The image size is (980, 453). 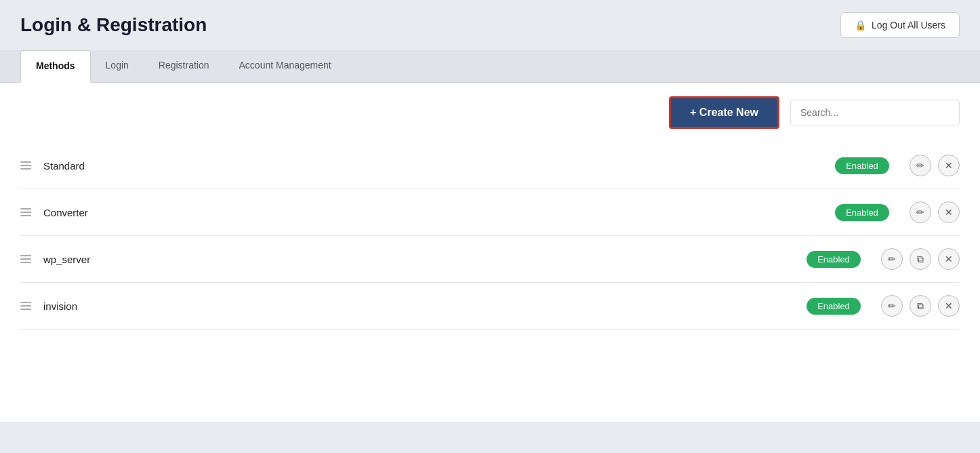 I want to click on table-row: Standard Enabled ✏ ✕, so click(x=490, y=165).